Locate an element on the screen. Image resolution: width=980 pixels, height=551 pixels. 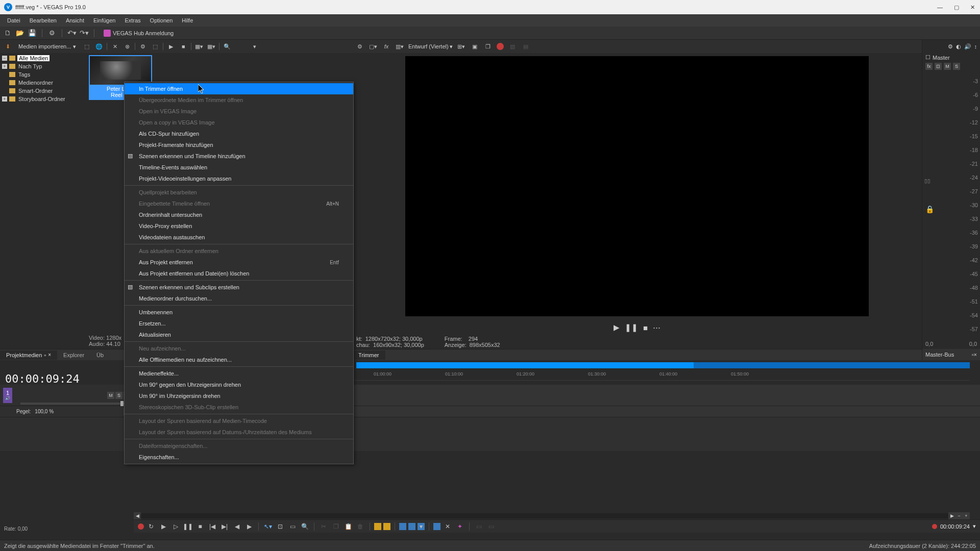
menu-hilfe: Hilfe is located at coordinates (187, 20).